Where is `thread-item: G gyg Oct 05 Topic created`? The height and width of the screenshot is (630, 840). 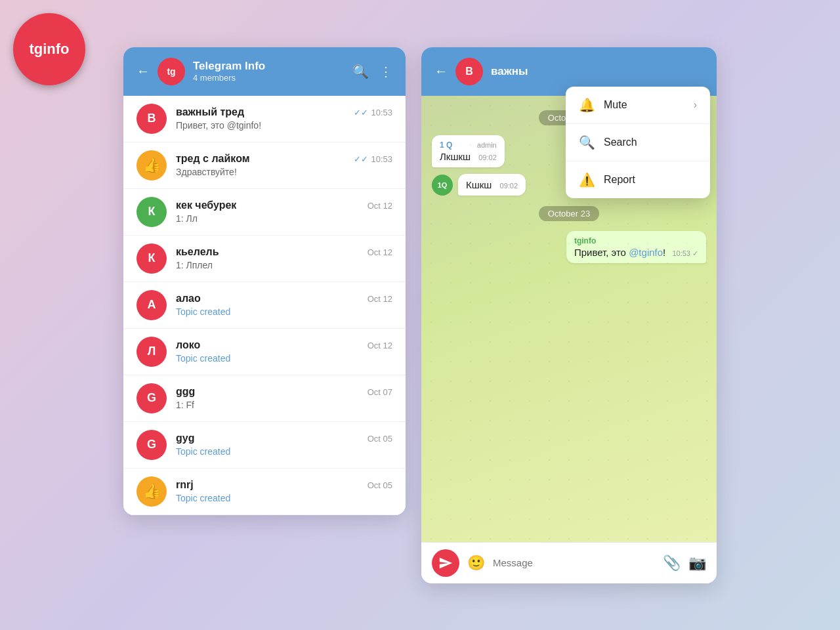 thread-item: G gyg Oct 05 Topic created is located at coordinates (264, 445).